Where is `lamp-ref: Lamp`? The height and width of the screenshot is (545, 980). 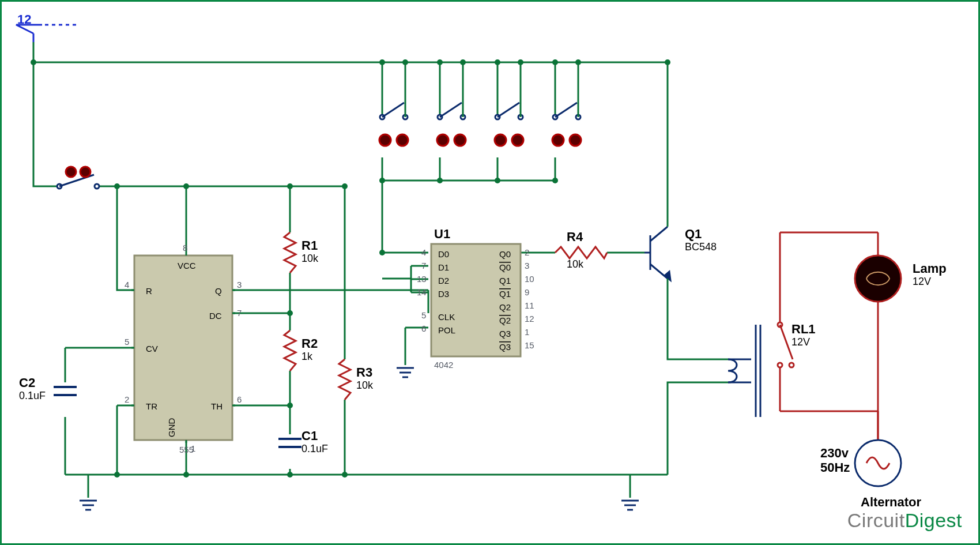 lamp-ref: Lamp is located at coordinates (929, 269).